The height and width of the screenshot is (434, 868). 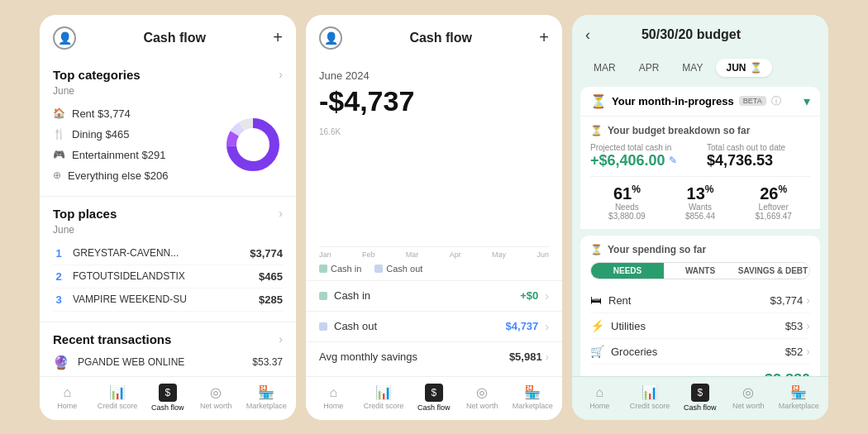 What do you see at coordinates (700, 68) in the screenshot?
I see `month-tabs: MAR APR MAY JUN ⏳` at bounding box center [700, 68].